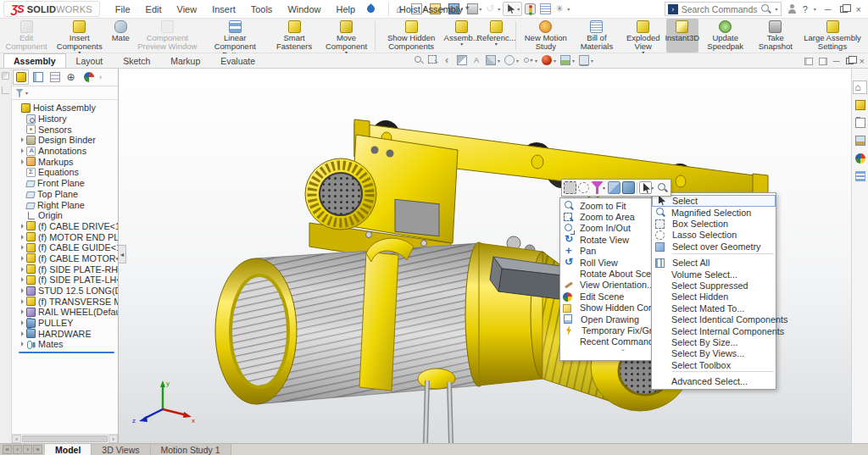 The width and height of the screenshot is (868, 455). What do you see at coordinates (493, 8) in the screenshot?
I see `undo-icon: ▾` at bounding box center [493, 8].